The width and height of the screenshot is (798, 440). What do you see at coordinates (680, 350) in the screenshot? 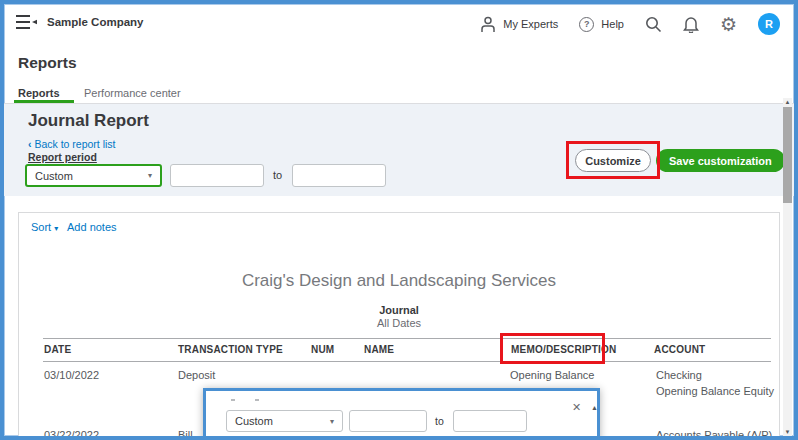
I see `column-header-account: ACCOUNT` at bounding box center [680, 350].